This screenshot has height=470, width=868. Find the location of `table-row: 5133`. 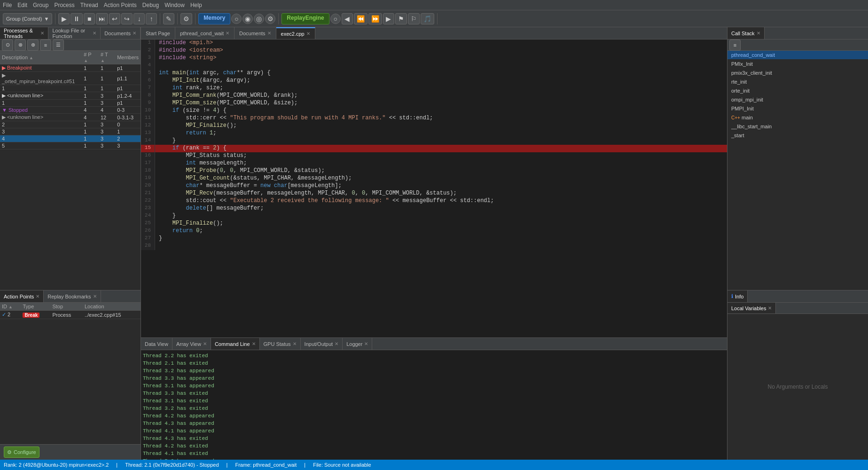

table-row: 5133 is located at coordinates (70, 146).